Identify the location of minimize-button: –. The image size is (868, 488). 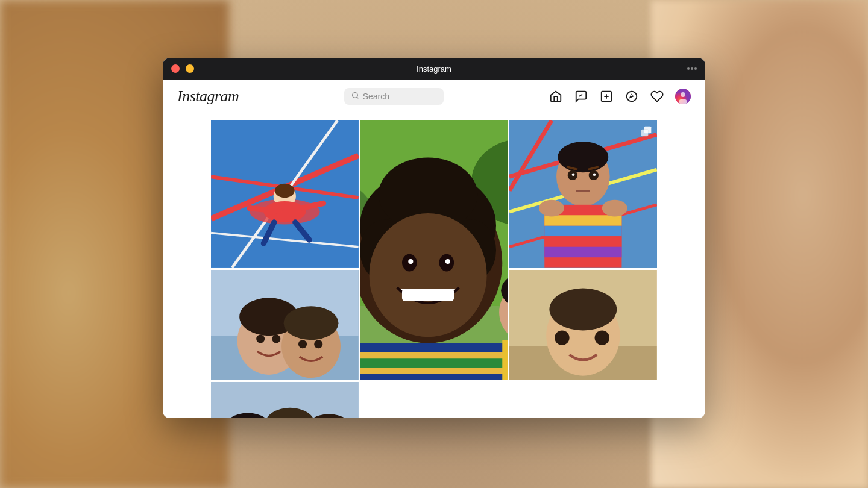
(190, 69).